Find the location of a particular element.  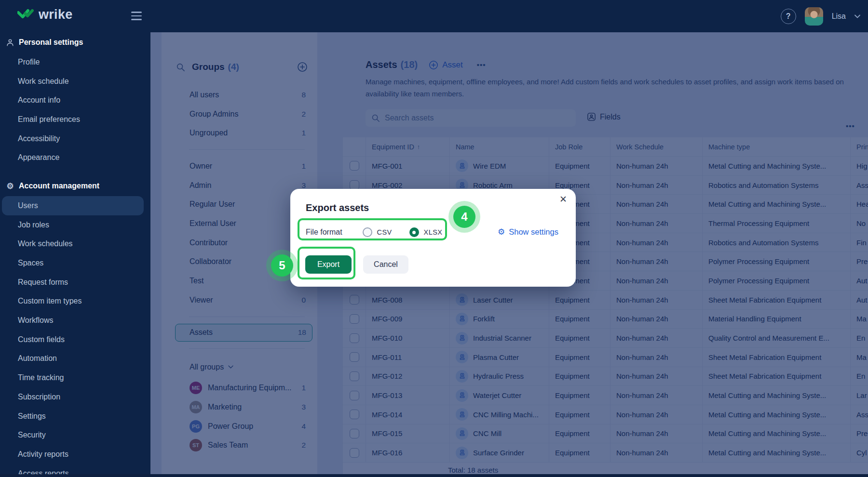

window-bottom-edge is located at coordinates (434, 476).